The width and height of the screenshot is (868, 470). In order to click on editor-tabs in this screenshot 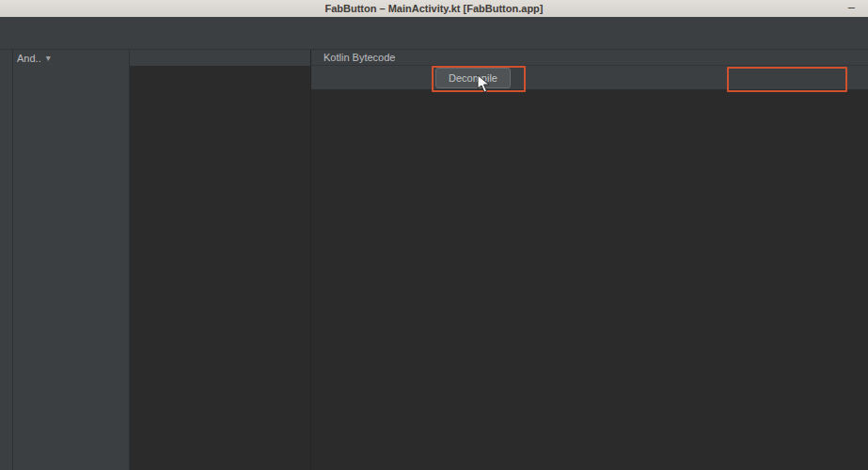, I will do `click(220, 58)`.